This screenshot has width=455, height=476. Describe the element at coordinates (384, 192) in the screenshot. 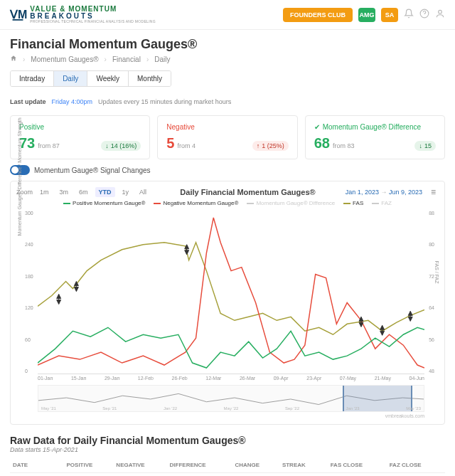

I see `date-range: Jan 1, 2023 → Jun 9, 2023` at that location.